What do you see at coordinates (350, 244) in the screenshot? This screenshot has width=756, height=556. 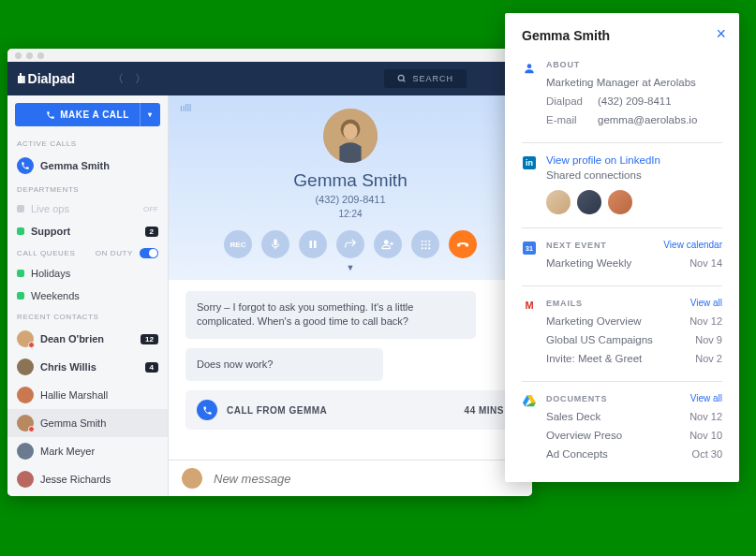 I see `transfer-button` at bounding box center [350, 244].